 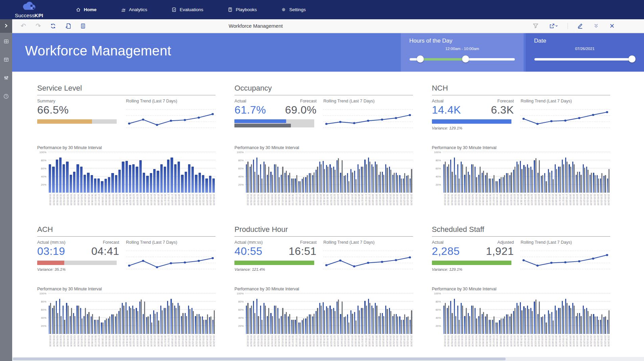 What do you see at coordinates (566, 119) in the screenshot?
I see `nch-trend-chart` at bounding box center [566, 119].